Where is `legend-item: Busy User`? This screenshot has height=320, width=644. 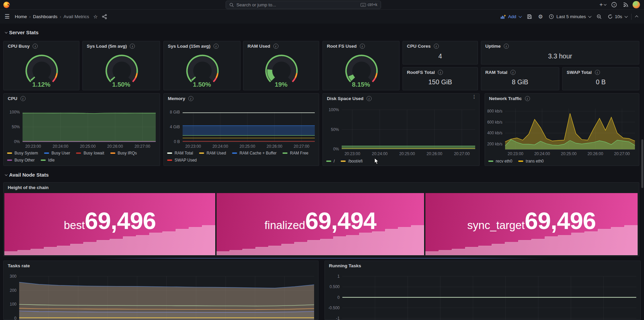
legend-item: Busy User is located at coordinates (57, 153).